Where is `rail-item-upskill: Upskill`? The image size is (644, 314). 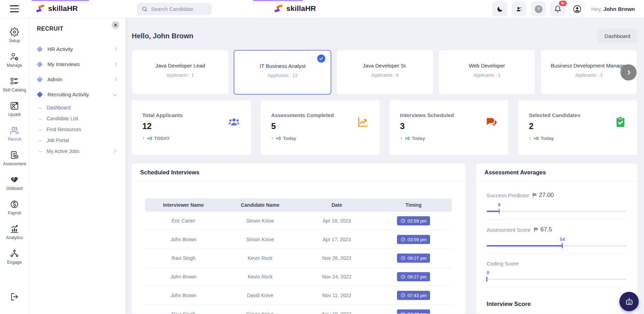
rail-item-upskill: Upskill is located at coordinates (14, 109).